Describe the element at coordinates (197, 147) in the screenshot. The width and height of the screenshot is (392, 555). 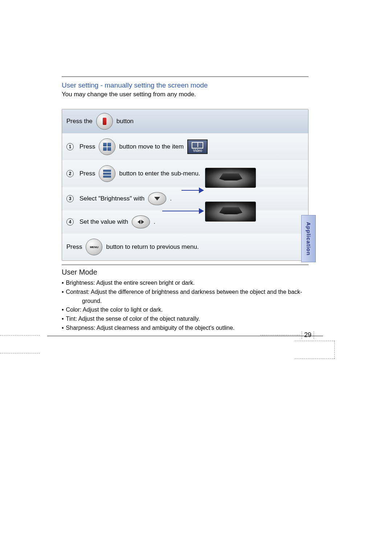
I see `video-menu-icon: Video` at that location.